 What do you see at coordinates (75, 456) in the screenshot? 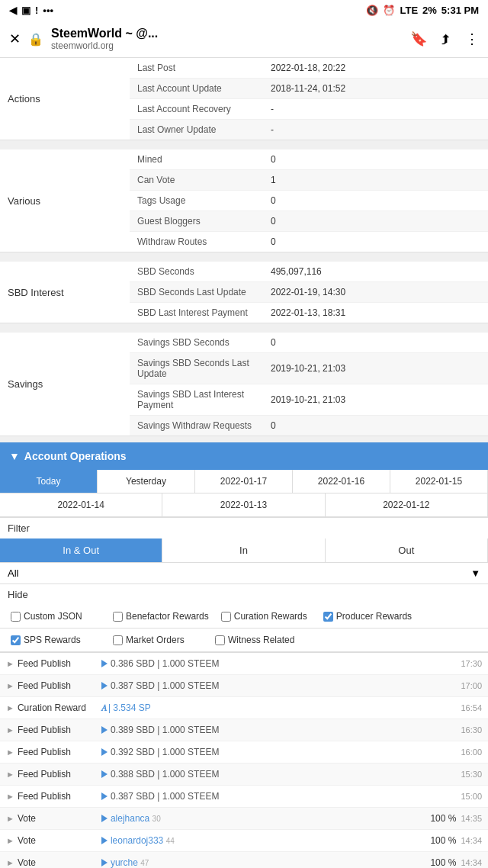
I see `account-ops-title: Account Operations` at bounding box center [75, 456].